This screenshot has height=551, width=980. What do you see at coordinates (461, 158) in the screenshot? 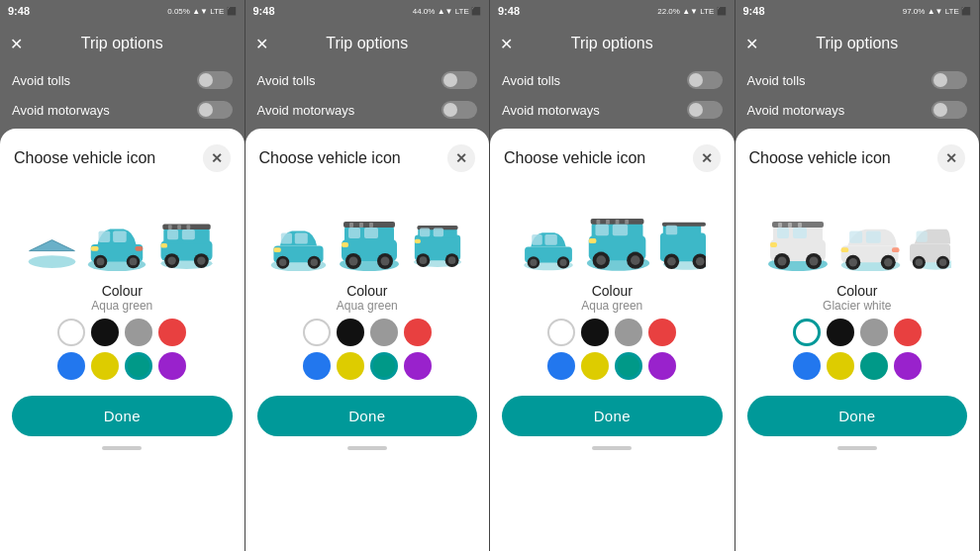
I see `sheet-close-2: ✕` at bounding box center [461, 158].